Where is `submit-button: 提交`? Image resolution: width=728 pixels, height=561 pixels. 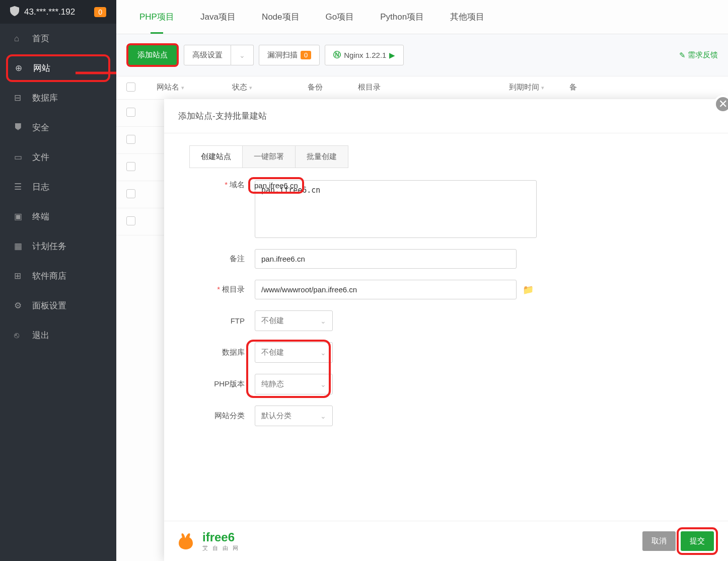
submit-button: 提交 is located at coordinates (697, 541).